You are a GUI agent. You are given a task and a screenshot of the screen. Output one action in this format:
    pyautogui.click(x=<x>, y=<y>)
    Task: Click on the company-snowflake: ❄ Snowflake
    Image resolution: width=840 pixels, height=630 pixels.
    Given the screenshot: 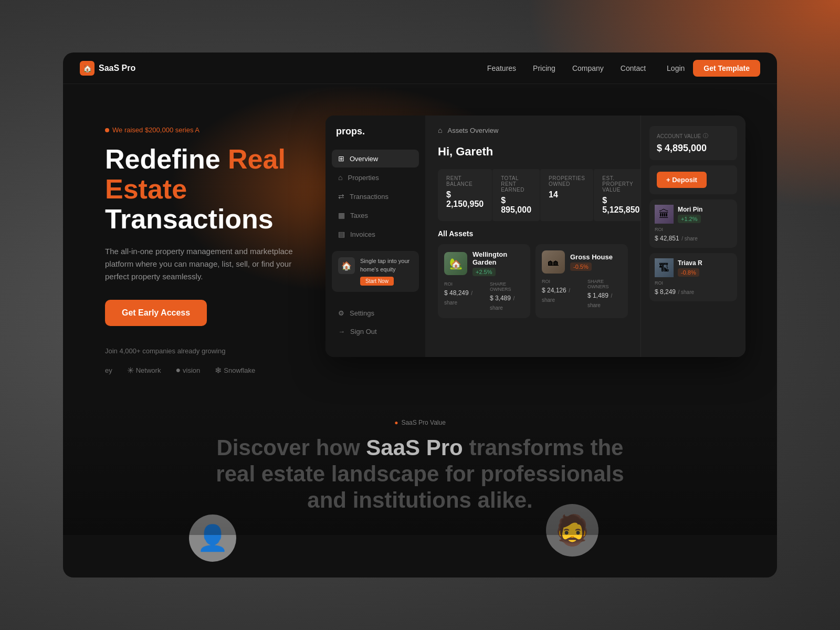 What is the action you would take?
    pyautogui.click(x=235, y=371)
    